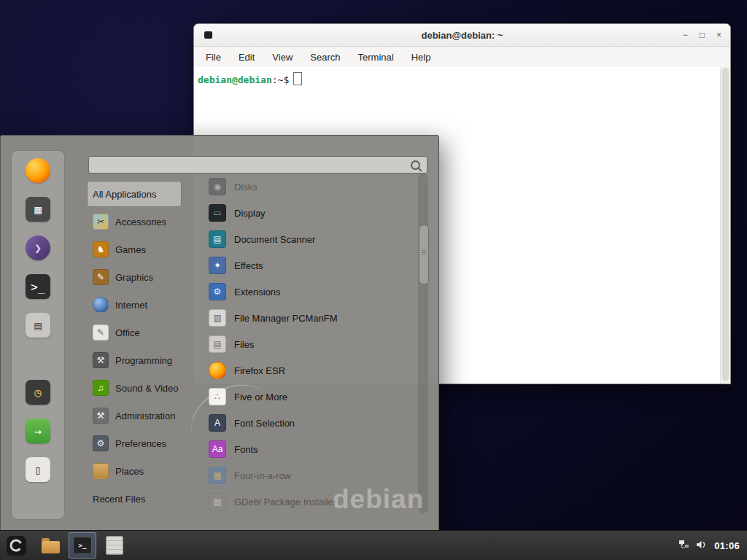  What do you see at coordinates (462, 35) in the screenshot?
I see `terminal-title: debian@debian: ~` at bounding box center [462, 35].